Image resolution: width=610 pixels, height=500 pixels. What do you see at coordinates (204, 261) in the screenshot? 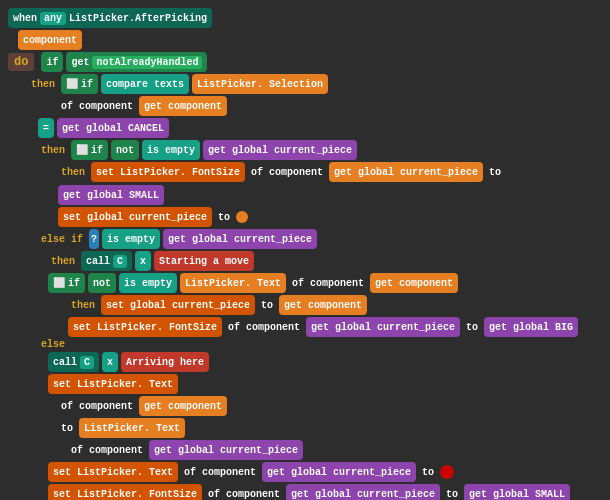
I see `starting-move-block: Starting a move` at bounding box center [204, 261].